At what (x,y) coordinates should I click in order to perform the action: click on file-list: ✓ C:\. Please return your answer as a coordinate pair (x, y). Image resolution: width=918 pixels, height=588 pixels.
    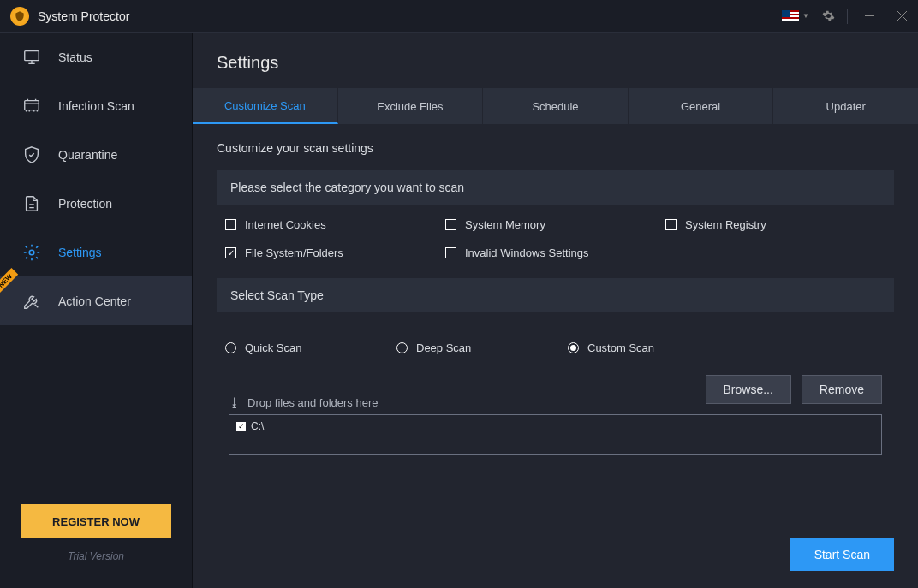
    Looking at the image, I should click on (555, 435).